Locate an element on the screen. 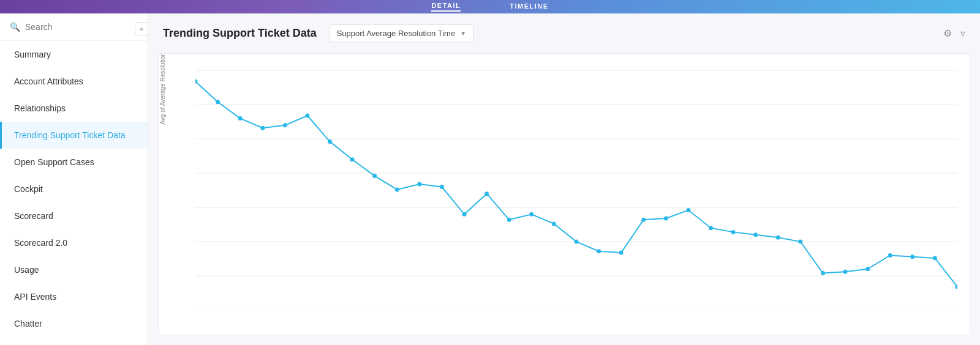 The image size is (980, 345). header-icons: ⚙ ▿ is located at coordinates (954, 33).